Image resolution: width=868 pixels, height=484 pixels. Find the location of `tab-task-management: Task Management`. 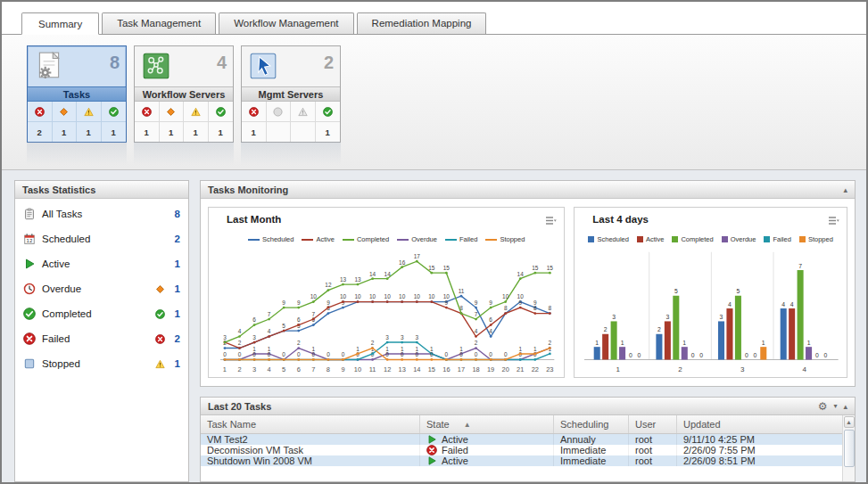

tab-task-management: Task Management is located at coordinates (159, 23).